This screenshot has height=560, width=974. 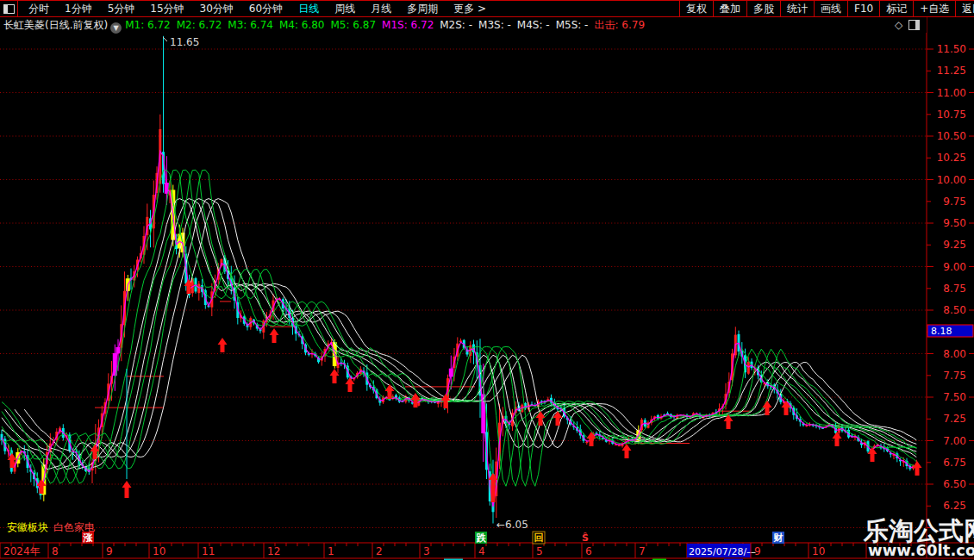 I want to click on svg-text: 跌, so click(x=482, y=538).